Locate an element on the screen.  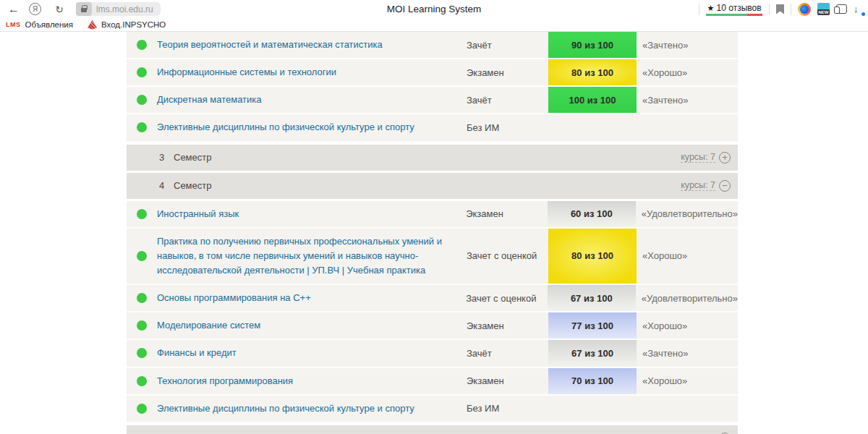
extension-color-circle-icon is located at coordinates (804, 9).